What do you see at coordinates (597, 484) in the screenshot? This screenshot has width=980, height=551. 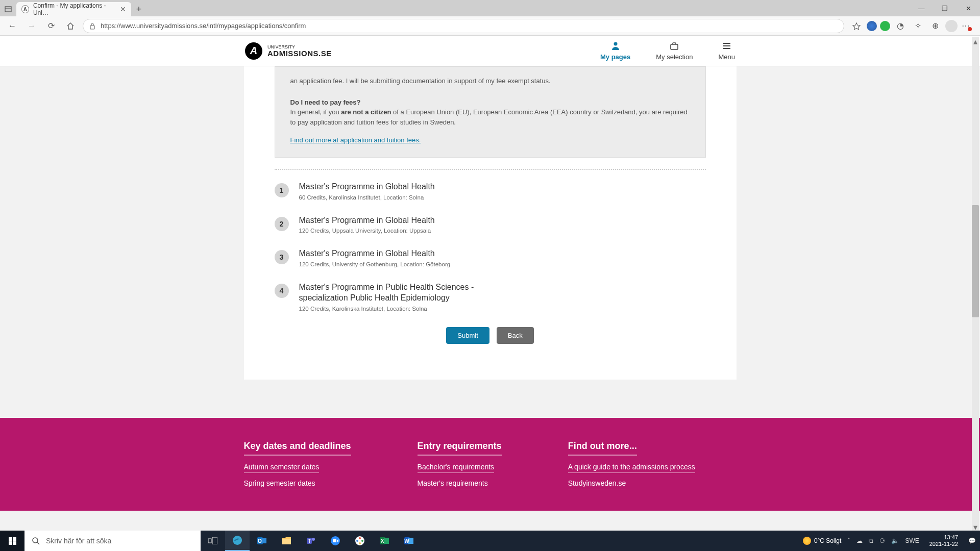 I see `footer-link: Studyinsweden.se` at bounding box center [597, 484].